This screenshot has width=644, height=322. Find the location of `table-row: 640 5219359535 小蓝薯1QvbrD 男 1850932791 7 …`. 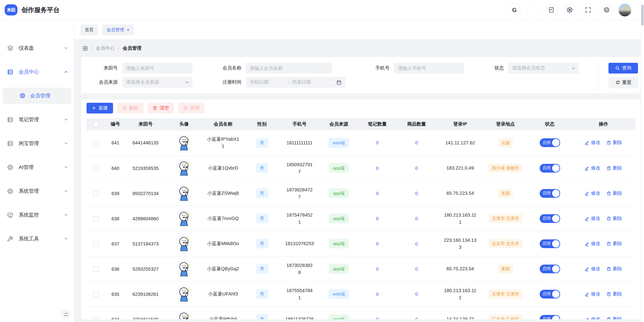

table-row: 640 5219359535 小蓝薯1QvbrD 男 1850932791 7 … is located at coordinates (361, 168).